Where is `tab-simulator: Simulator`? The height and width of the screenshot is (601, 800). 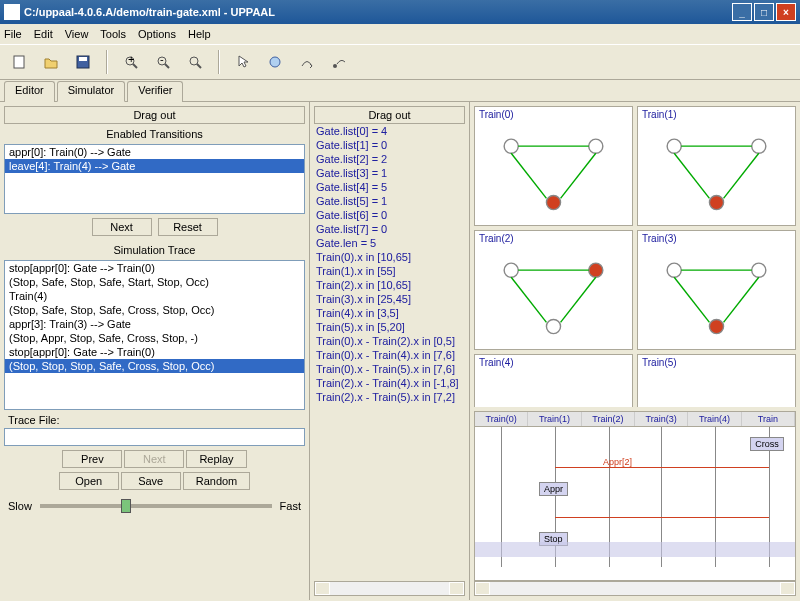 tab-simulator: Simulator is located at coordinates (91, 92).